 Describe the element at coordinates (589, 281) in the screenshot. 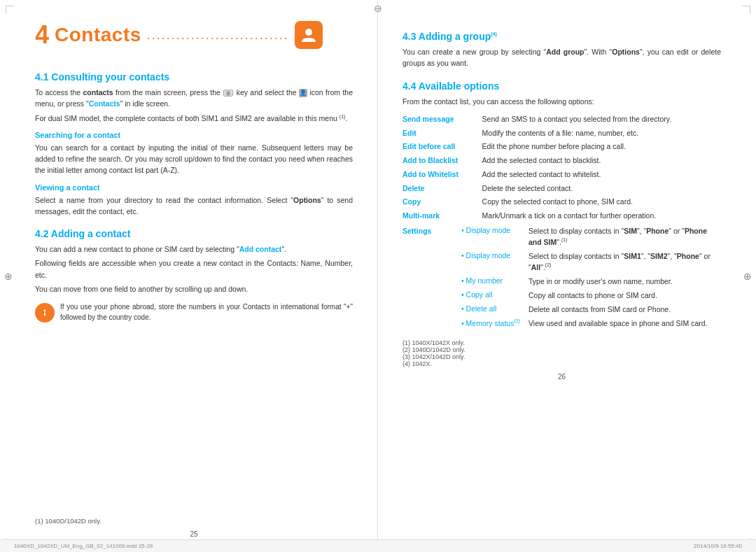

I see `bullet-row-my-number: My number Type in or modify user's own n…` at that location.